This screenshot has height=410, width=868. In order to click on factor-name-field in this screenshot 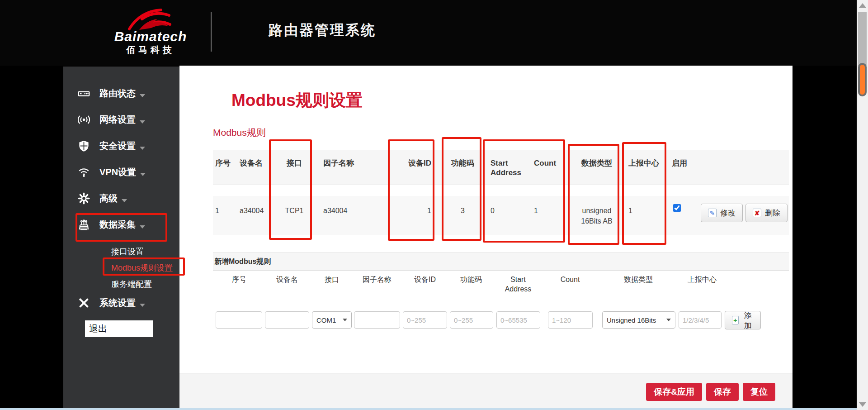, I will do `click(377, 320)`.